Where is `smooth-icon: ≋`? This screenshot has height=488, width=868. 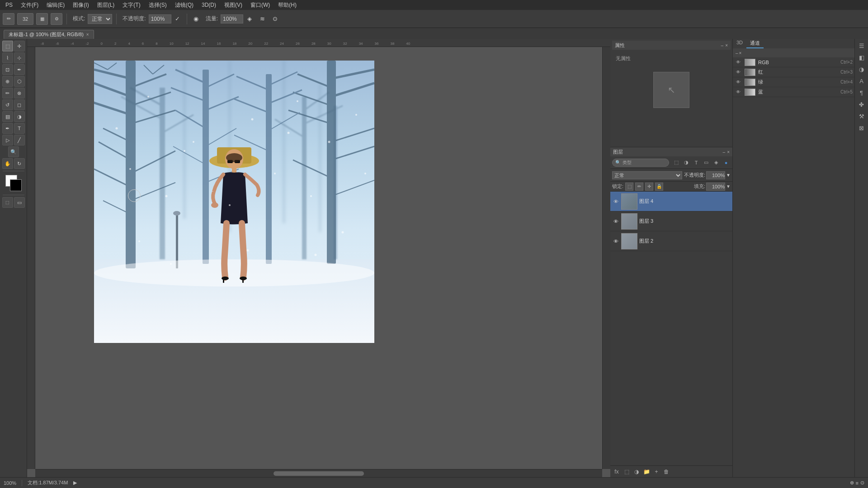 smooth-icon: ≋ is located at coordinates (262, 19).